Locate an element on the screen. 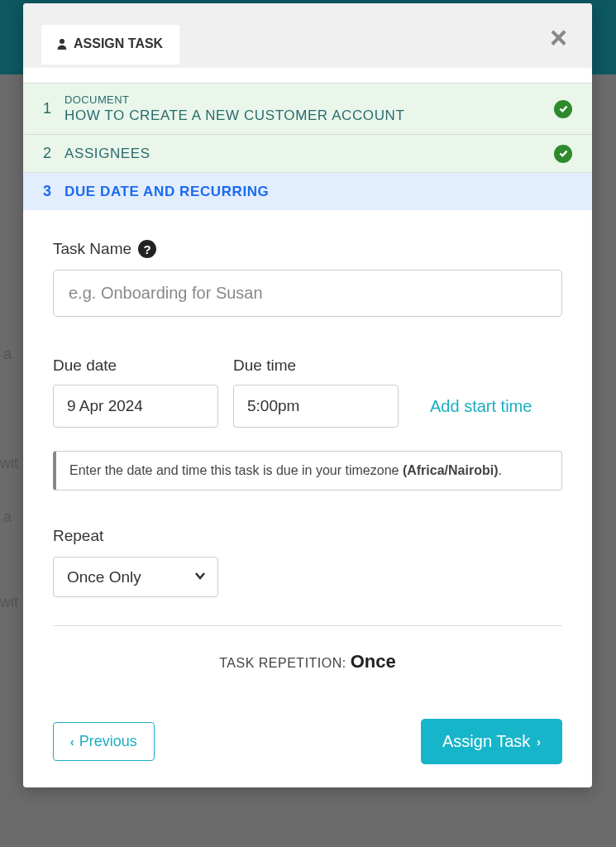 The height and width of the screenshot is (847, 616). step-subtitle: DOCUMENT is located at coordinates (235, 99).